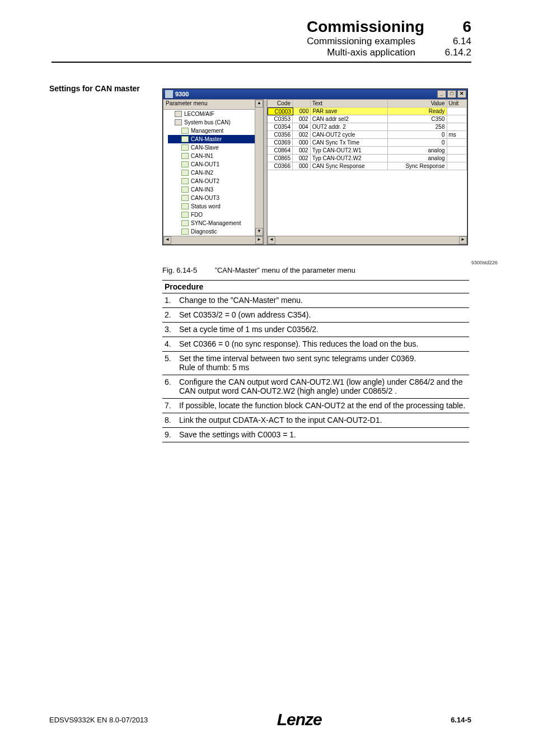 This screenshot has height=756, width=534. Describe the element at coordinates (212, 223) in the screenshot. I see `tree-item: SYNC-Management` at that location.